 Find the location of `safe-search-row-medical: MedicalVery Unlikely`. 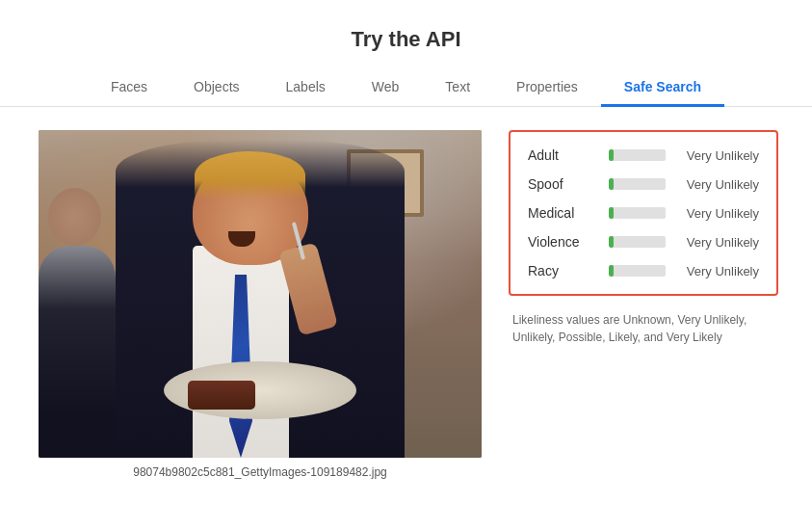

safe-search-row-medical: MedicalVery Unlikely is located at coordinates (643, 213).